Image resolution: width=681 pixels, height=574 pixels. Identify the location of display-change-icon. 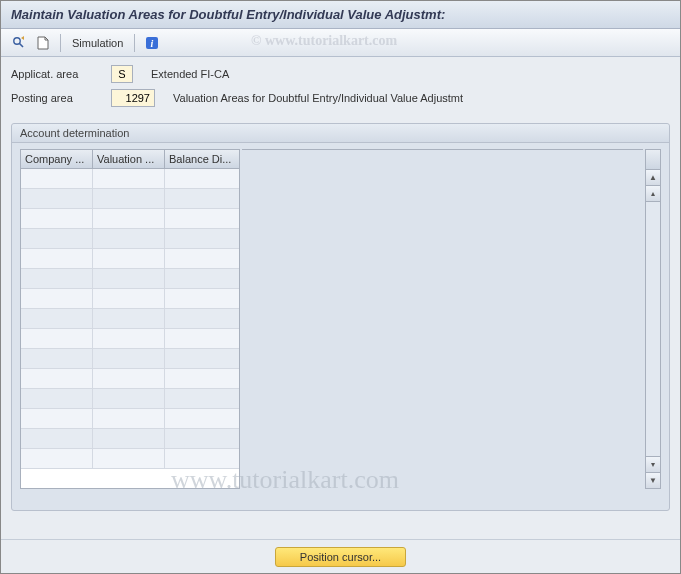
(19, 43).